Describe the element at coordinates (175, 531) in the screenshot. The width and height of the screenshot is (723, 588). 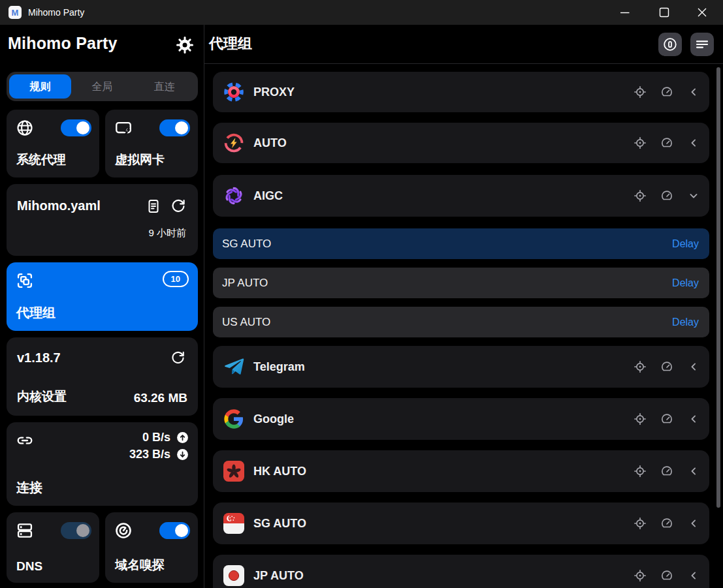
I see `sniff-toggle` at that location.